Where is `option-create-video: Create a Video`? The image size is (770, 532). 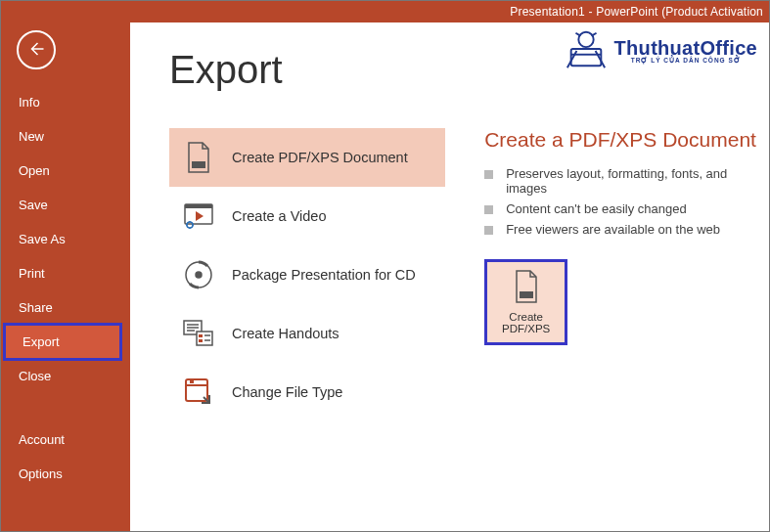 option-create-video: Create a Video is located at coordinates (307, 216).